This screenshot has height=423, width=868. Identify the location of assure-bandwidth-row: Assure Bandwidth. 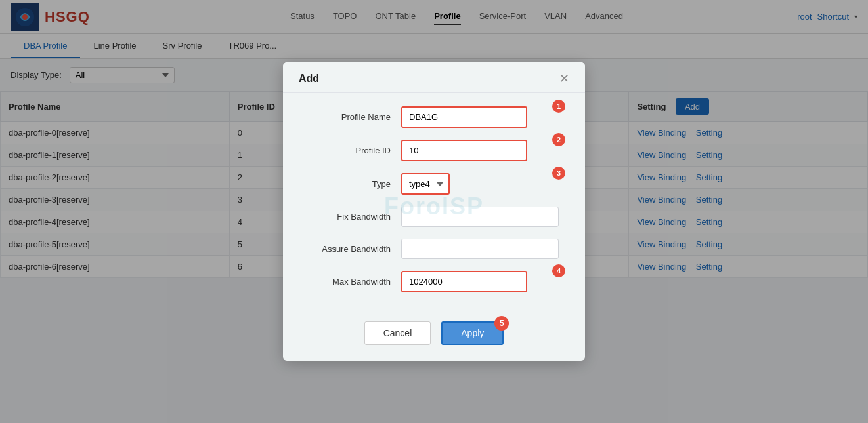
(434, 249).